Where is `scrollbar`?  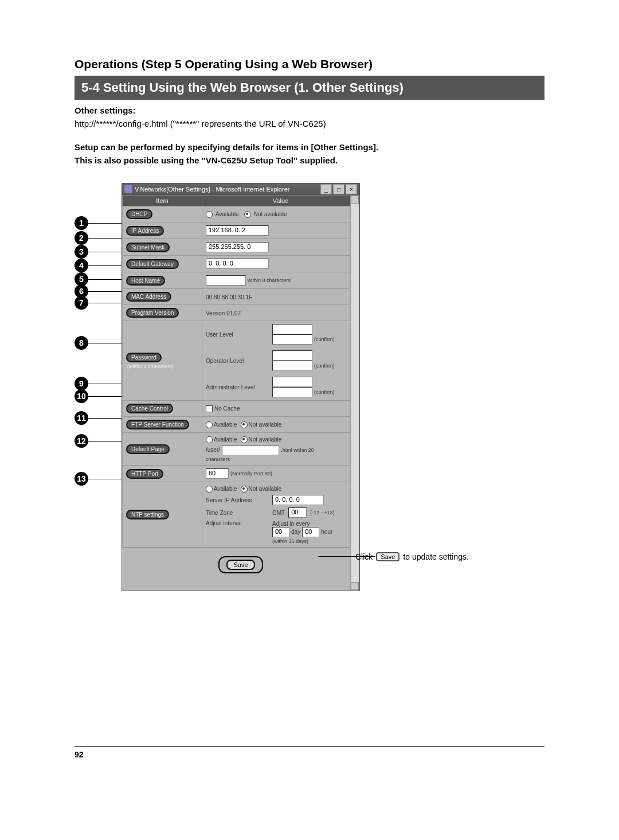
scrollbar is located at coordinates (354, 393).